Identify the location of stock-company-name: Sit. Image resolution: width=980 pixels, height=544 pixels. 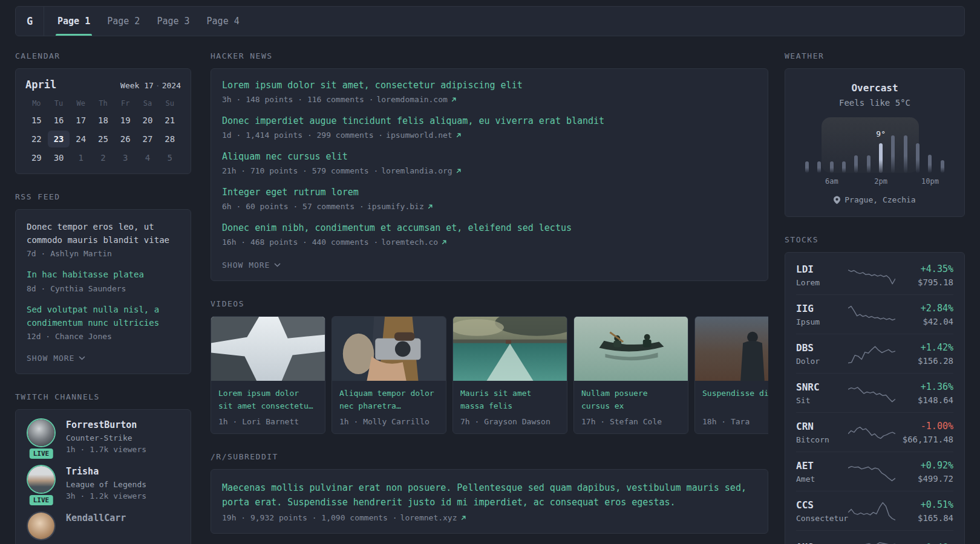
(821, 400).